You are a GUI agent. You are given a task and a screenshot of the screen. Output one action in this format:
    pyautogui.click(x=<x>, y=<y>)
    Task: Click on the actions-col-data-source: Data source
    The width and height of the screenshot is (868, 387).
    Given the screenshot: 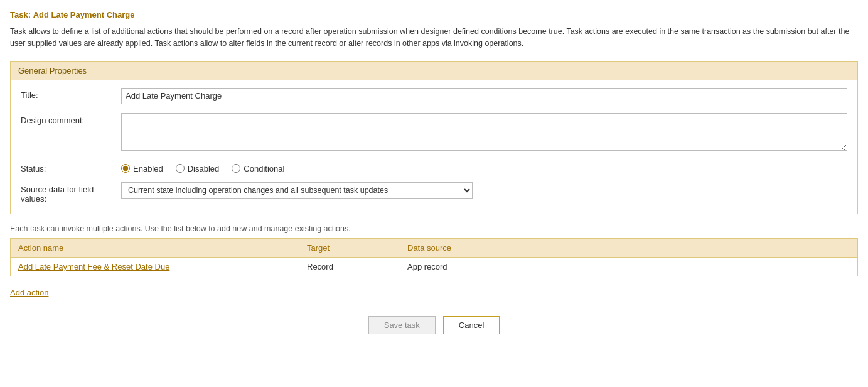 What is the action you would take?
    pyautogui.click(x=629, y=248)
    